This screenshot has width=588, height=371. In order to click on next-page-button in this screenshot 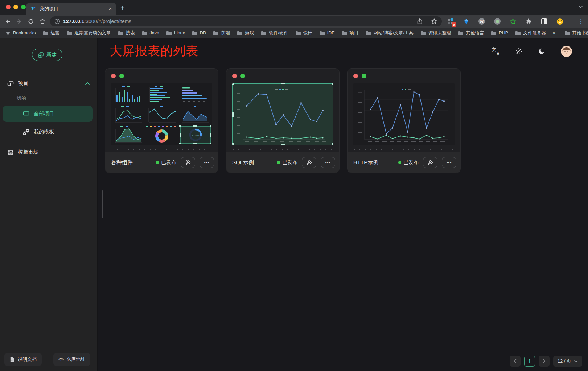, I will do `click(544, 361)`.